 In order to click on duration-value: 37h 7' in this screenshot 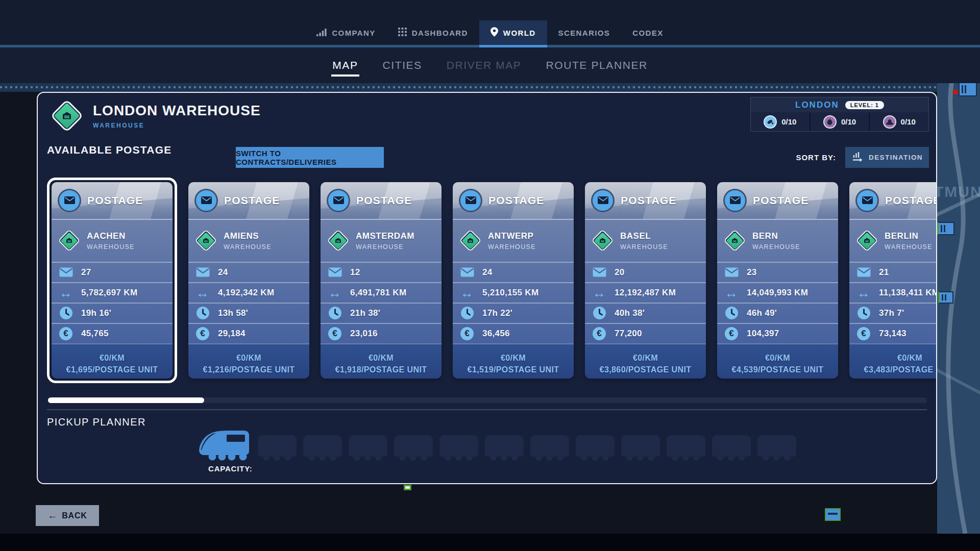, I will do `click(891, 313)`.